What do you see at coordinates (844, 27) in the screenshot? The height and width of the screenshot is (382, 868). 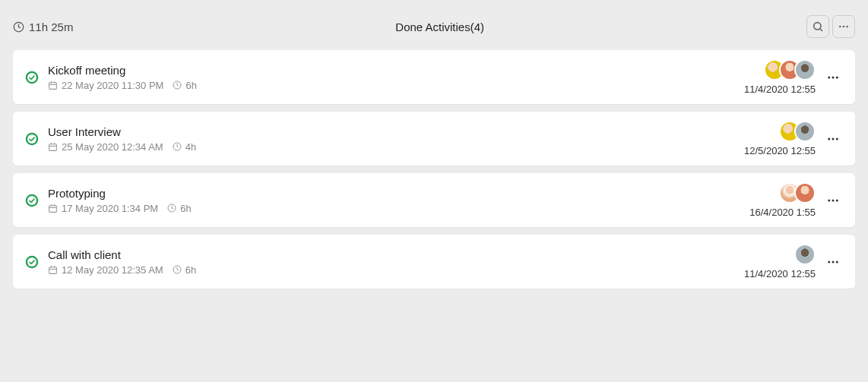 I see `more-button` at bounding box center [844, 27].